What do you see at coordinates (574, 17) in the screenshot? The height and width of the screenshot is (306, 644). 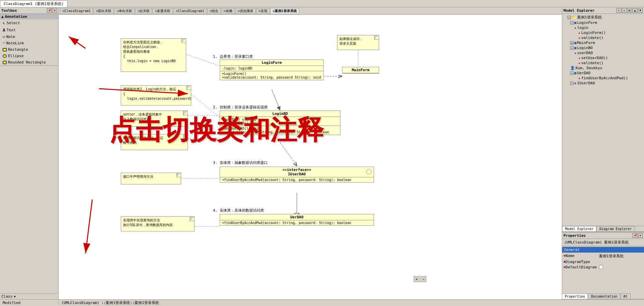 I see `folder-icon: 📁` at bounding box center [574, 17].